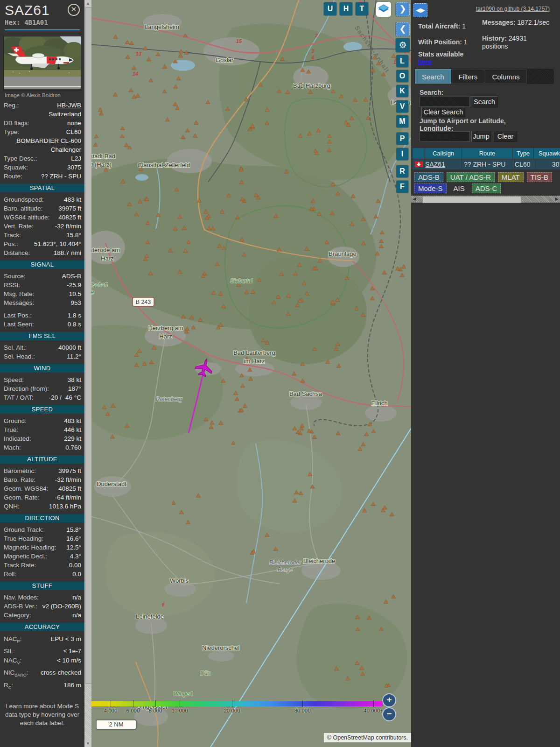 The width and height of the screenshot is (560, 747). Describe the element at coordinates (459, 189) in the screenshot. I see `filter-badge-ais: AIS` at that location.